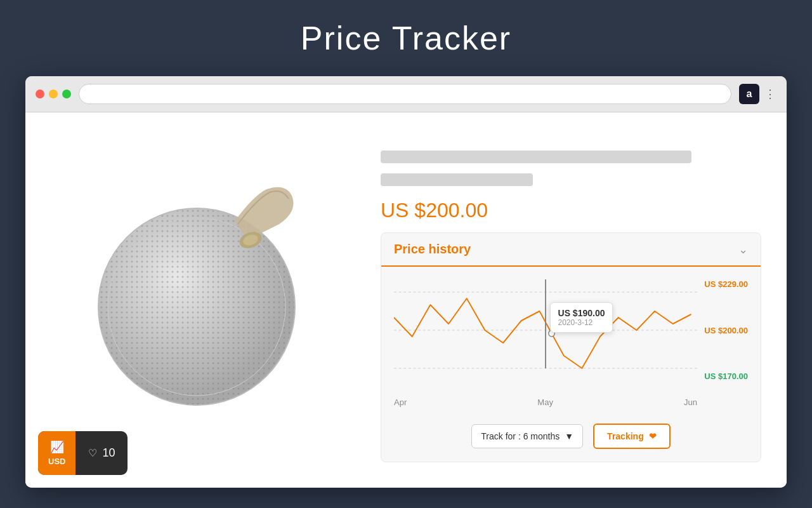 The width and height of the screenshot is (812, 508). Describe the element at coordinates (40, 94) in the screenshot. I see `close-button` at that location.